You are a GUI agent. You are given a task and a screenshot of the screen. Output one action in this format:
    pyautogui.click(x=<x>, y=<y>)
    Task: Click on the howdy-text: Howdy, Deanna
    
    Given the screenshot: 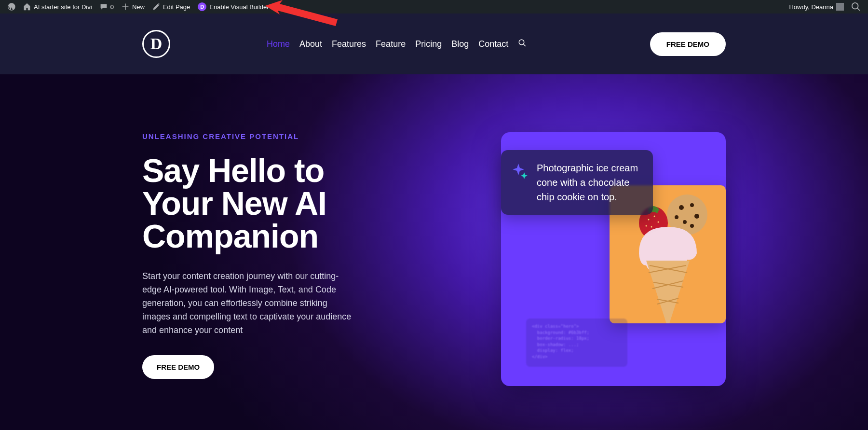 What is the action you would take?
    pyautogui.click(x=811, y=7)
    